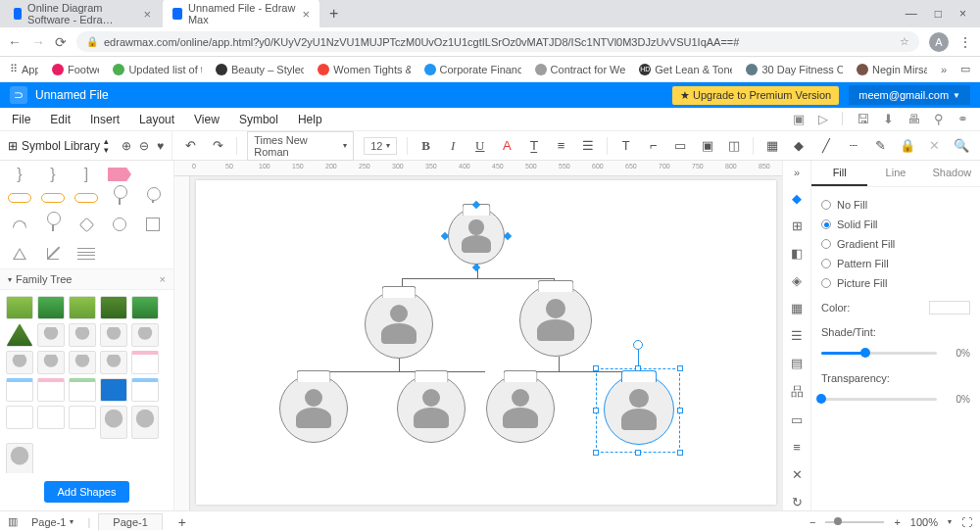  What do you see at coordinates (888, 120) in the screenshot?
I see `download-icon: ⬇` at bounding box center [888, 120].